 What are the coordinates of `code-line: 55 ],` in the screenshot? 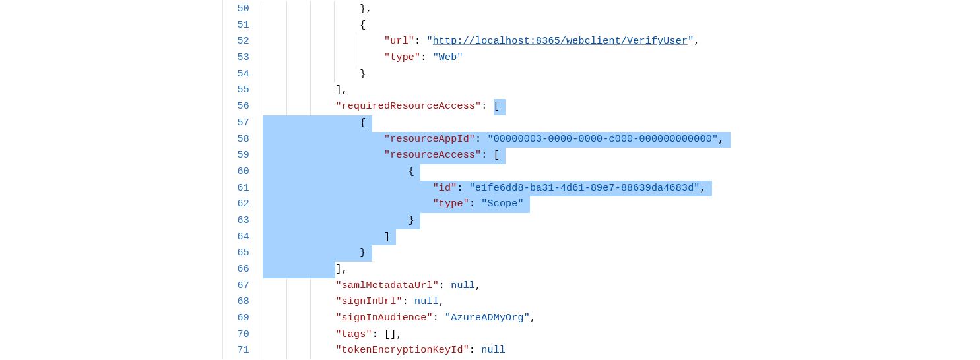 It's located at (602, 91).